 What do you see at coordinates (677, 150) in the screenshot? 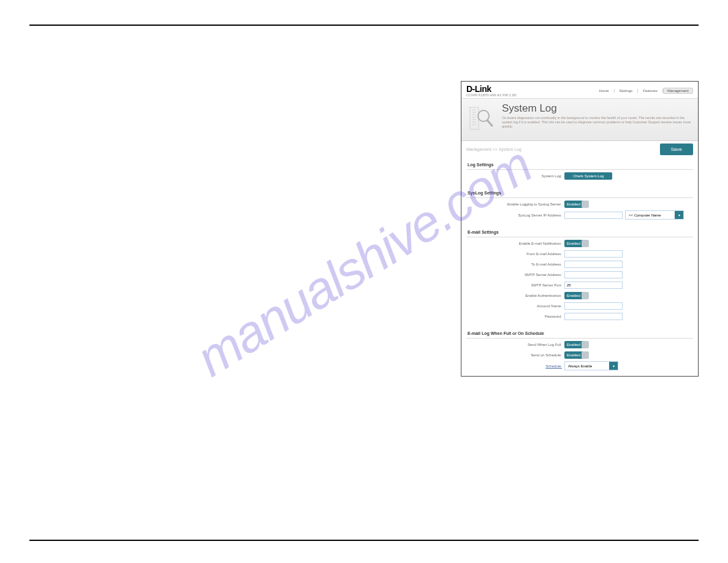
I see `save-button: Save` at bounding box center [677, 150].